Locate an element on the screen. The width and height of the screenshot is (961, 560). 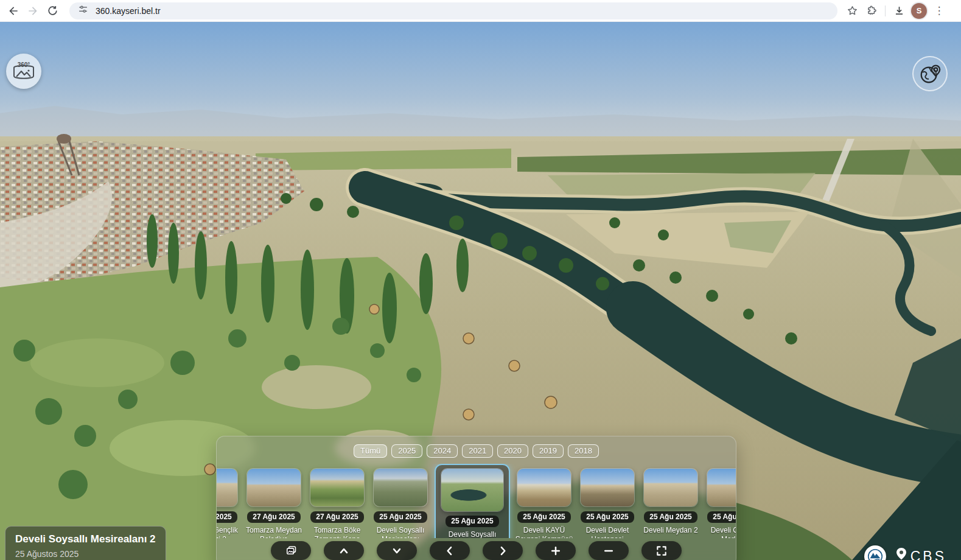
carousel-item-selected: 25 Ağu 2025 Develi Soysallı Mesirealanı … is located at coordinates (472, 501).